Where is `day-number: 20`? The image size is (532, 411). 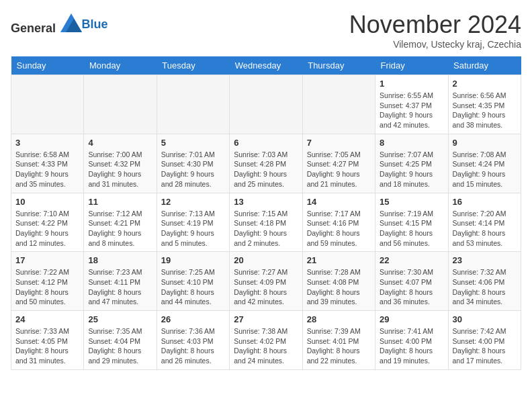
day-number: 20 is located at coordinates (266, 261).